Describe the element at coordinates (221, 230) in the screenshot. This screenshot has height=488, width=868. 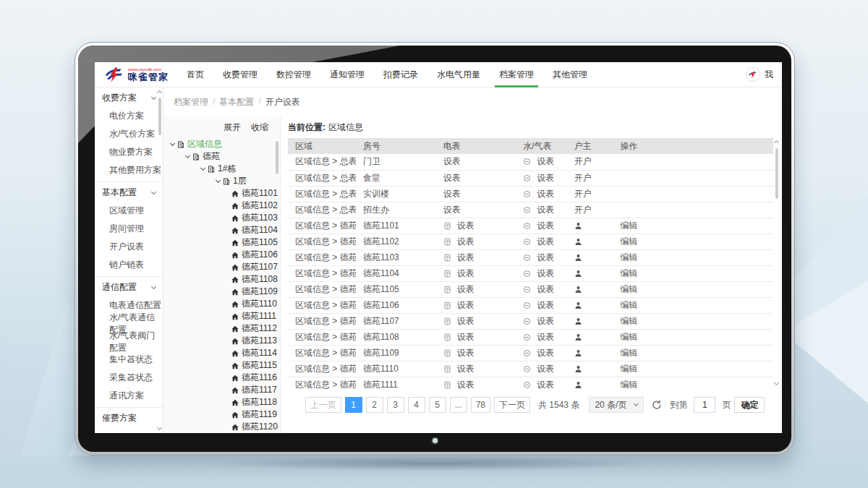
I see `tree-node: 德苑1104` at that location.